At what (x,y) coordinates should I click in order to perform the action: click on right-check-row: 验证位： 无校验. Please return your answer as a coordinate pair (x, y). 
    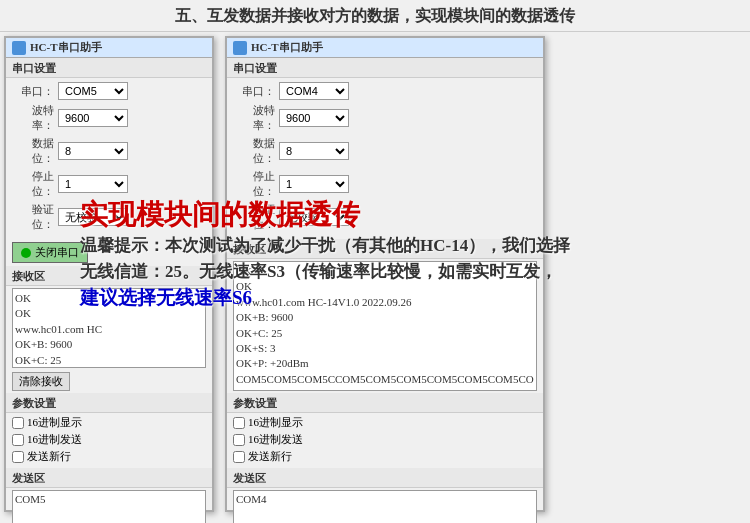
    Looking at the image, I should click on (385, 217).